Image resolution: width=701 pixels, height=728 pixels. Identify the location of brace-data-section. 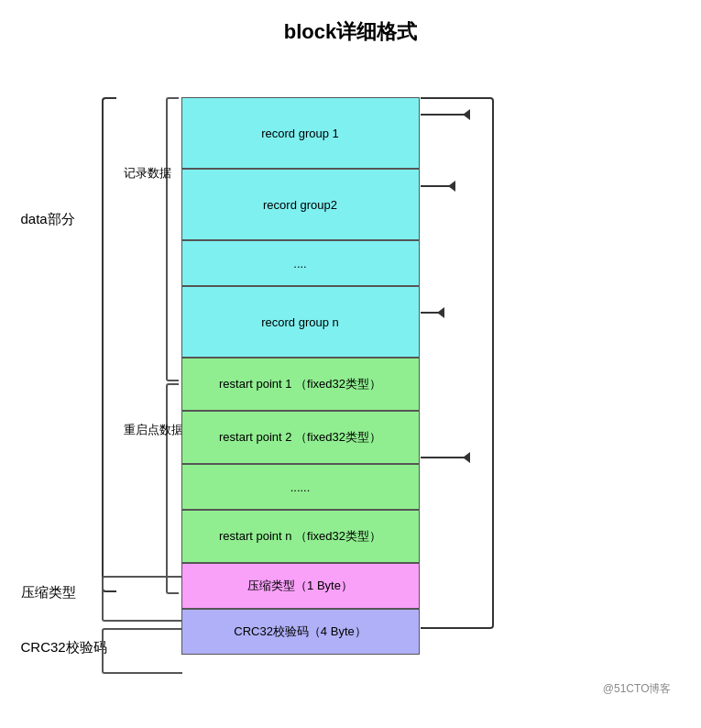
(109, 345).